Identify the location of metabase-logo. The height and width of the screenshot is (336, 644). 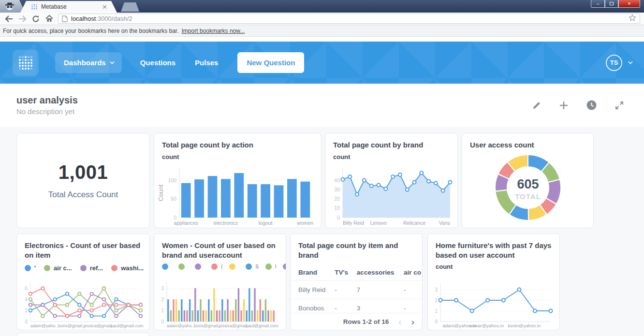
(26, 63).